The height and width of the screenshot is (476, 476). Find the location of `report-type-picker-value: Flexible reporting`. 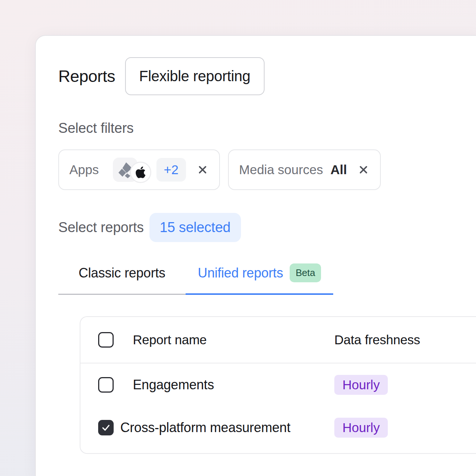

report-type-picker-value: Flexible reporting is located at coordinates (195, 76).